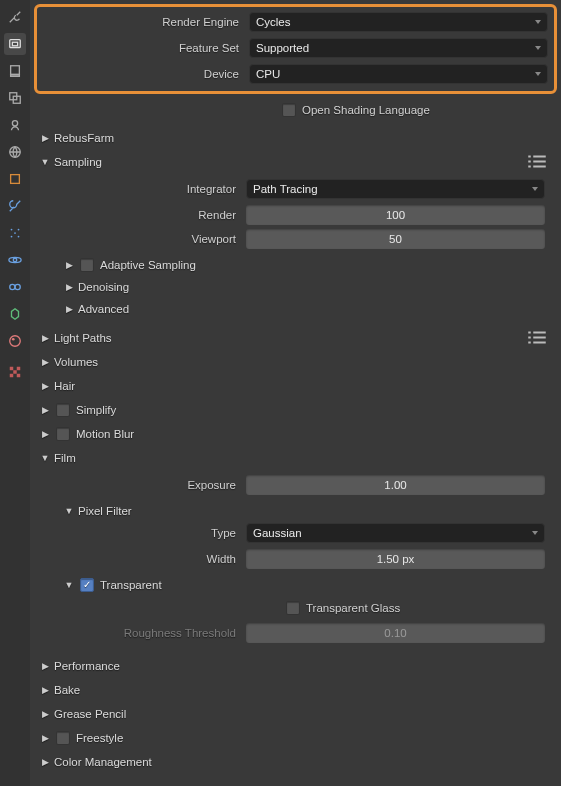  What do you see at coordinates (304, 585) in the screenshot?
I see `subpanel-transparent: Transparent` at bounding box center [304, 585].